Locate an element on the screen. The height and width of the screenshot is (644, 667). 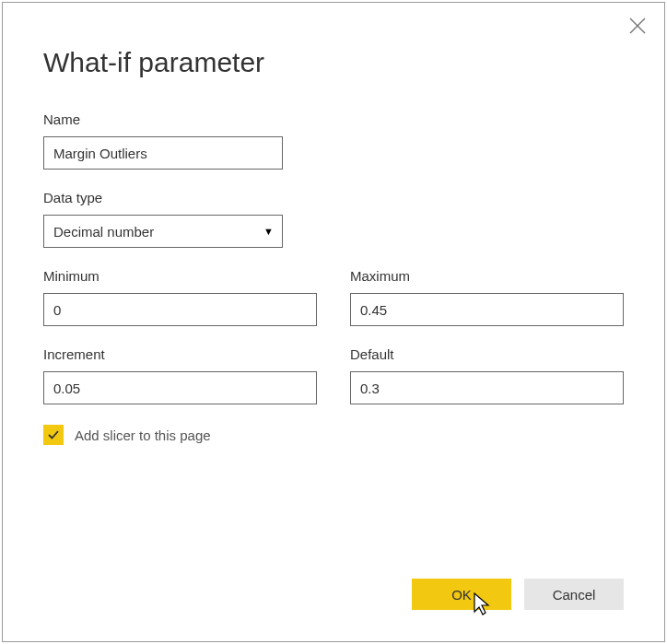
dialog-buttons: OK Cancel is located at coordinates (518, 594).